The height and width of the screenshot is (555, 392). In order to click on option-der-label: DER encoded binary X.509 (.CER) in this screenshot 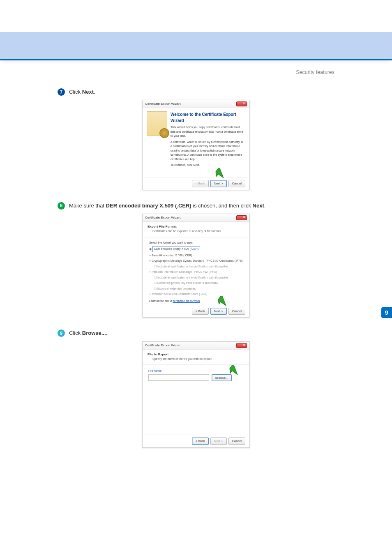, I will do `click(176, 249)`.